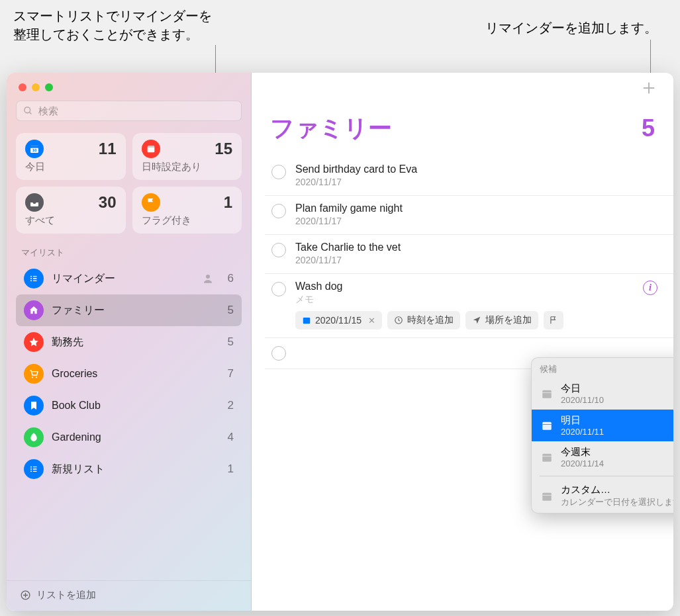 The height and width of the screenshot is (616, 680). What do you see at coordinates (132, 406) in the screenshot?
I see `list-name: Book Club` at bounding box center [132, 406].